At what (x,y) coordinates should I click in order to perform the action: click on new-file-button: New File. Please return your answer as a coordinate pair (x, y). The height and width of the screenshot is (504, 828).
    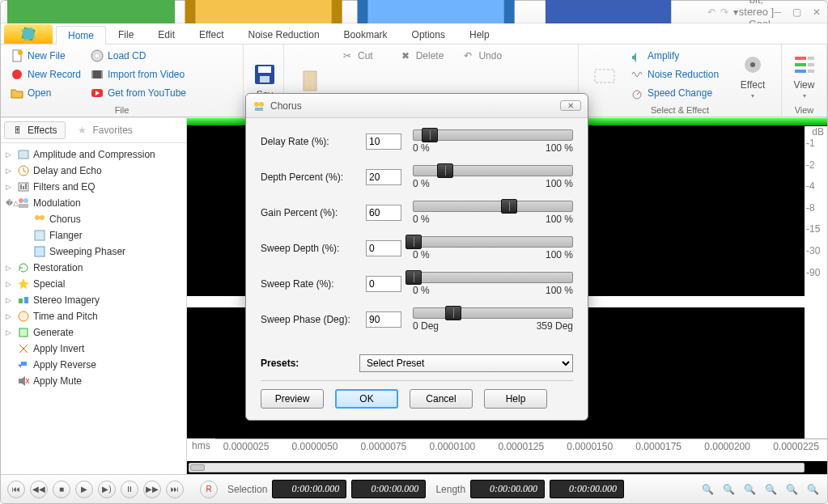
    Looking at the image, I should click on (45, 56).